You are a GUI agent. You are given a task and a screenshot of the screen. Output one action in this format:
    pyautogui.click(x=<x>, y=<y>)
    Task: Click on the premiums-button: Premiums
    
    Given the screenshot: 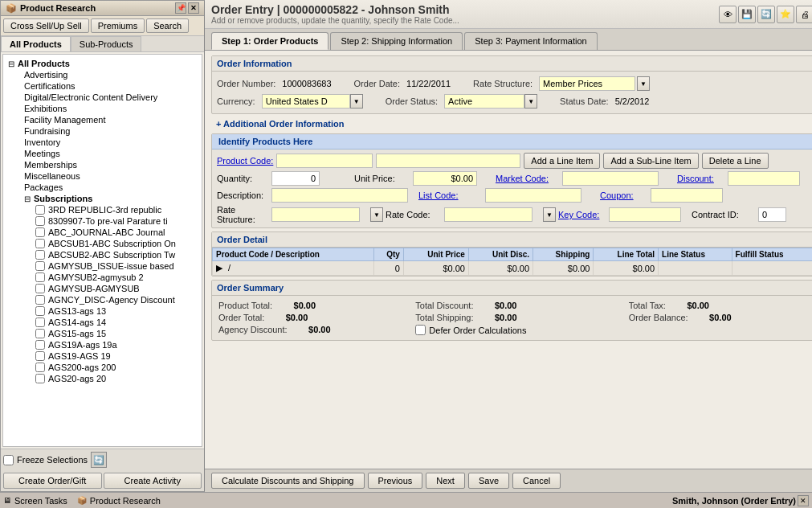 What is the action you would take?
    pyautogui.click(x=118, y=26)
    